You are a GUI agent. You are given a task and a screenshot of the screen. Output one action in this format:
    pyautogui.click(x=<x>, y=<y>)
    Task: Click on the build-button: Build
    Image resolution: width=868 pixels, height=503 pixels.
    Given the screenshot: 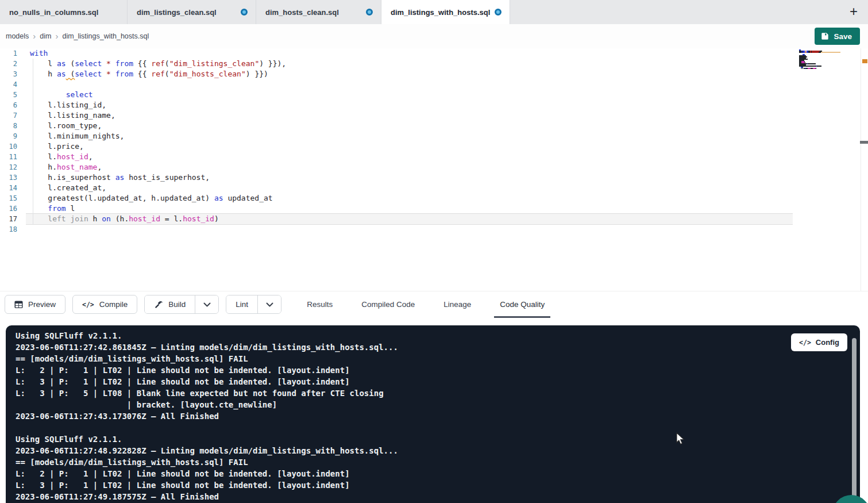 What is the action you would take?
    pyautogui.click(x=170, y=305)
    